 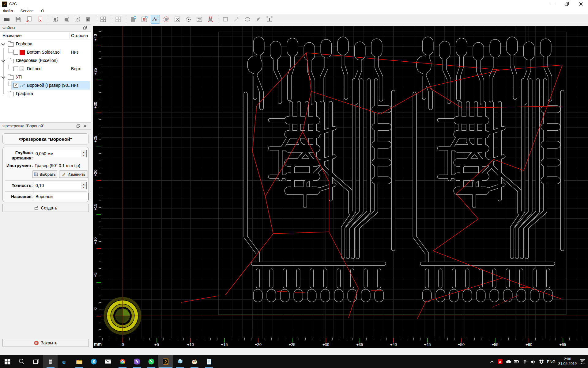 I want to click on taskbar-paint-button, so click(x=194, y=362).